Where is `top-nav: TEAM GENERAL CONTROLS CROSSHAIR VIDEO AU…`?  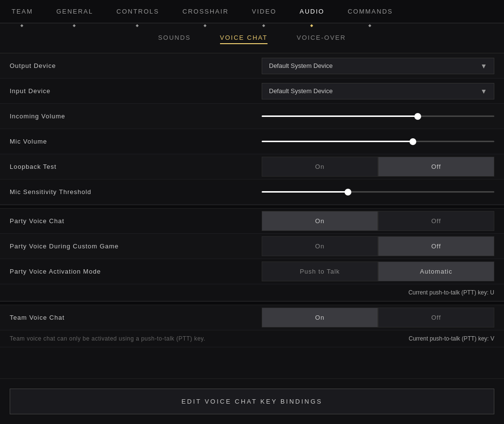
top-nav: TEAM GENERAL CONTROLS CROSSHAIR VIDEO AU… is located at coordinates (252, 12).